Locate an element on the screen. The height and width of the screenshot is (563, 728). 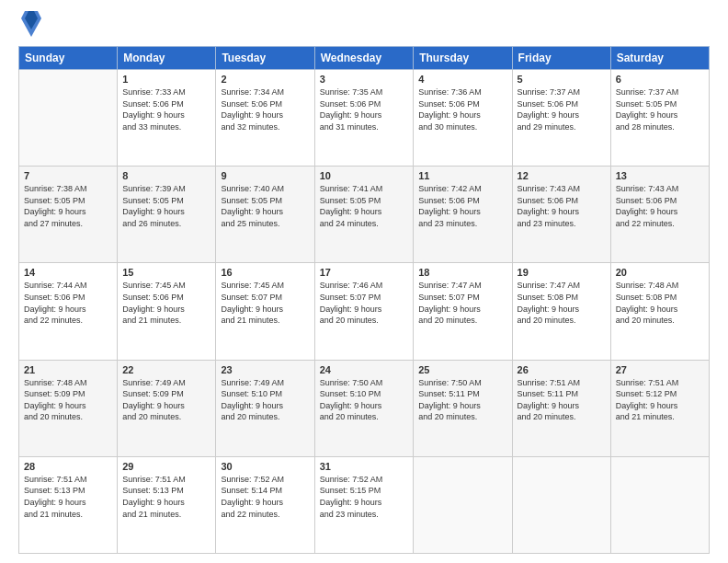
day-info: Sunrise: 7:52 AM Sunset: 5:15 PM Dayligh… is located at coordinates (364, 497).